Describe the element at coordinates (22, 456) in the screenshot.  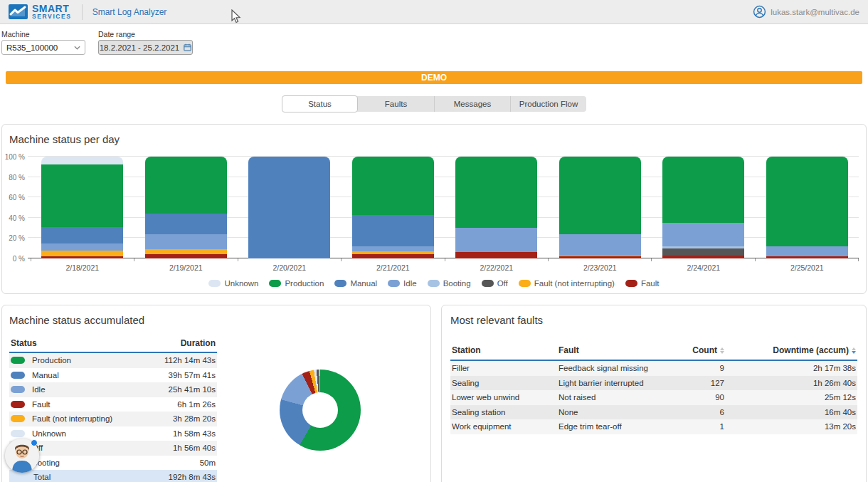
I see `chat-assistant-launcher` at that location.